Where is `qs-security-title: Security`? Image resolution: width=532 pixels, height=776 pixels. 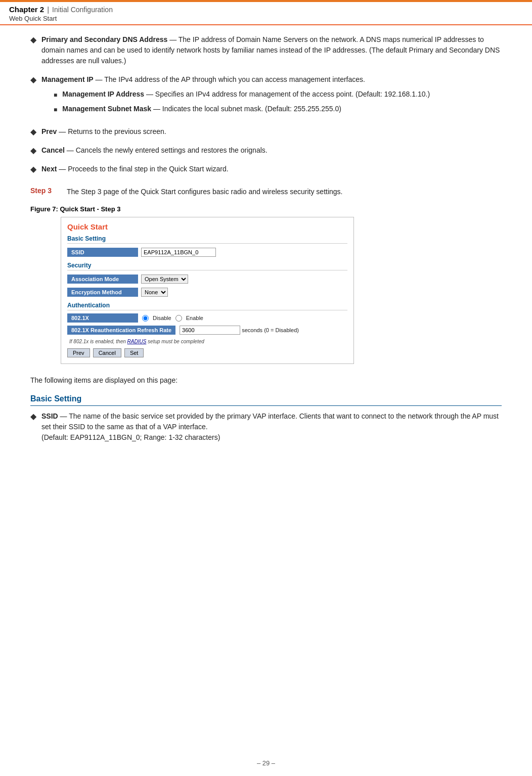
qs-security-title: Security is located at coordinates (207, 266).